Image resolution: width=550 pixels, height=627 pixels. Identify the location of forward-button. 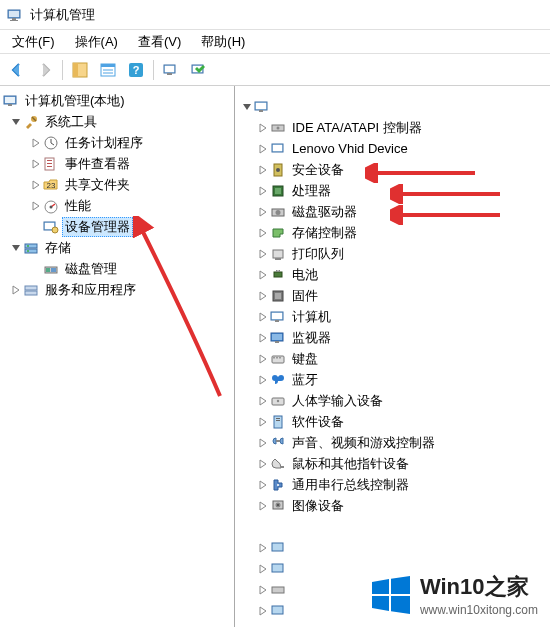
(45, 70).